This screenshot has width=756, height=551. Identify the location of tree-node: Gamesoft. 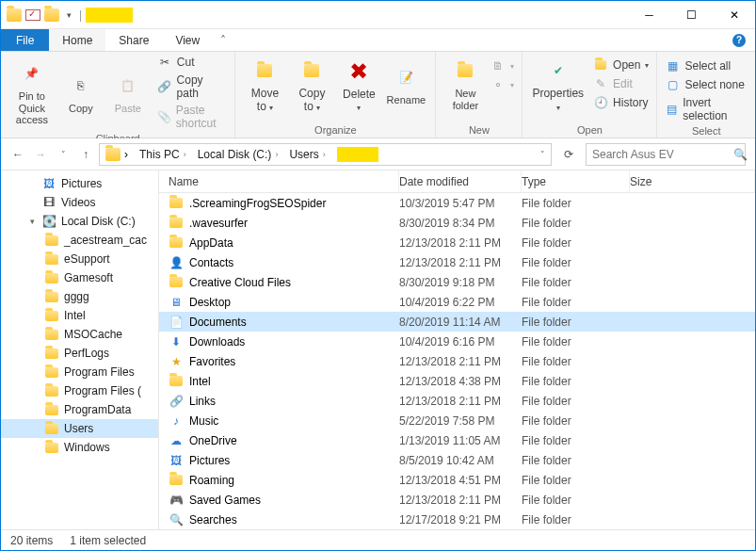
(79, 278).